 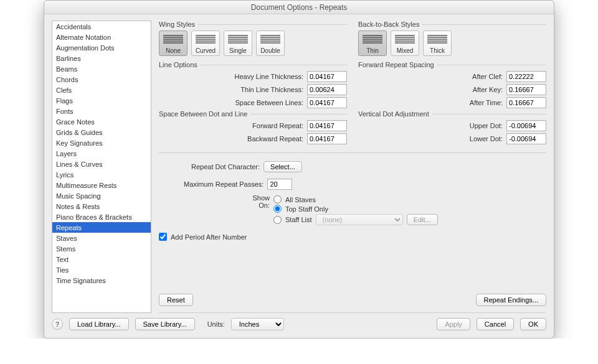 What do you see at coordinates (526, 103) in the screenshot?
I see `after-time-input` at bounding box center [526, 103].